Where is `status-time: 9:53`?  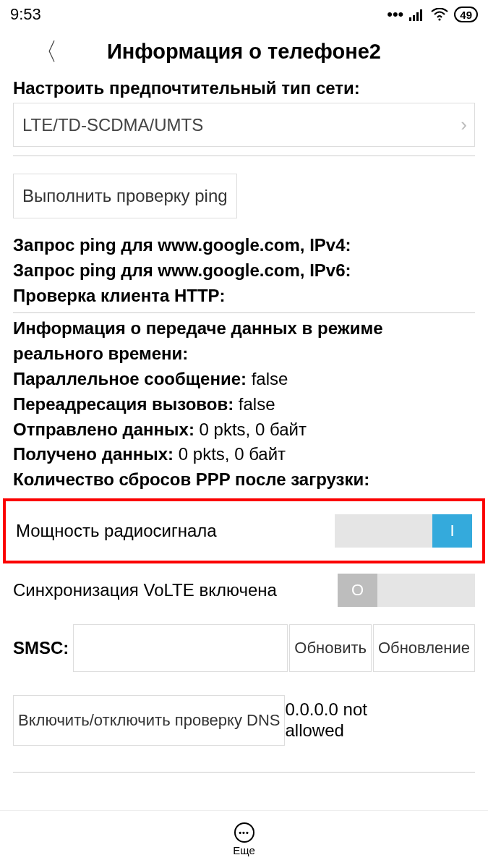
status-time: 9:53 is located at coordinates (26, 14).